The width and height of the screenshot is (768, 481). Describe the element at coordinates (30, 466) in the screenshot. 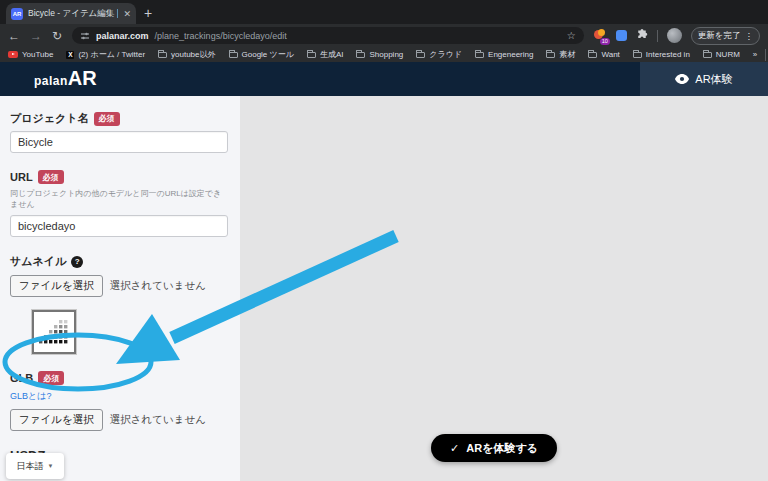

I see `language-label: 日本語` at that location.